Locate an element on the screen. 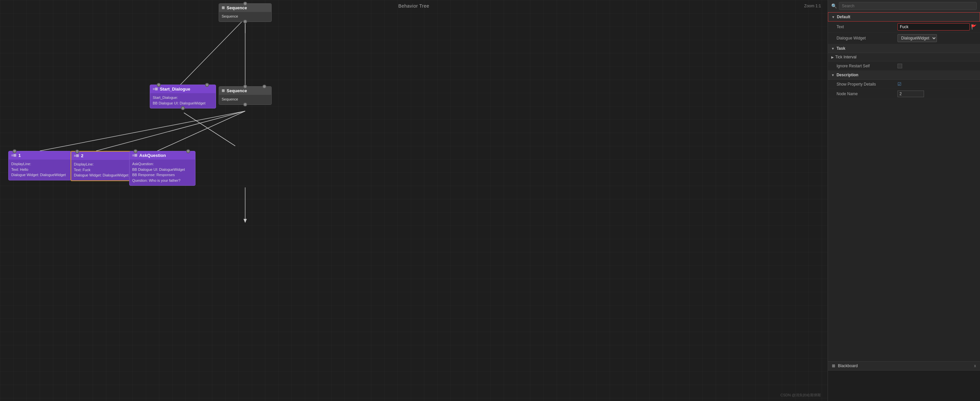 The image size is (980, 401). dialogue-widget-value: DialogueWidget is located at coordinates (937, 38).